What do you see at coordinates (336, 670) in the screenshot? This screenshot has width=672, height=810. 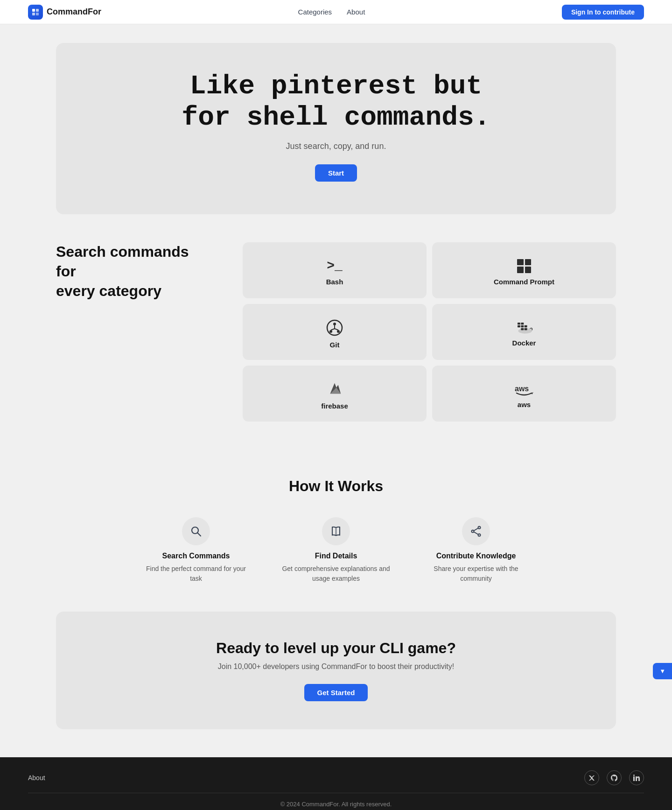 I see `cta-section: Ready to level up your CLI game? Join 10…` at bounding box center [336, 670].